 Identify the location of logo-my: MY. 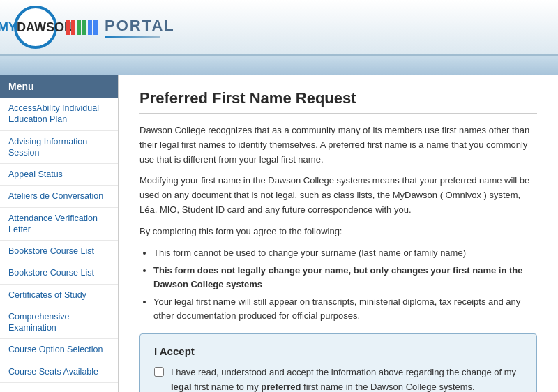
(8, 28).